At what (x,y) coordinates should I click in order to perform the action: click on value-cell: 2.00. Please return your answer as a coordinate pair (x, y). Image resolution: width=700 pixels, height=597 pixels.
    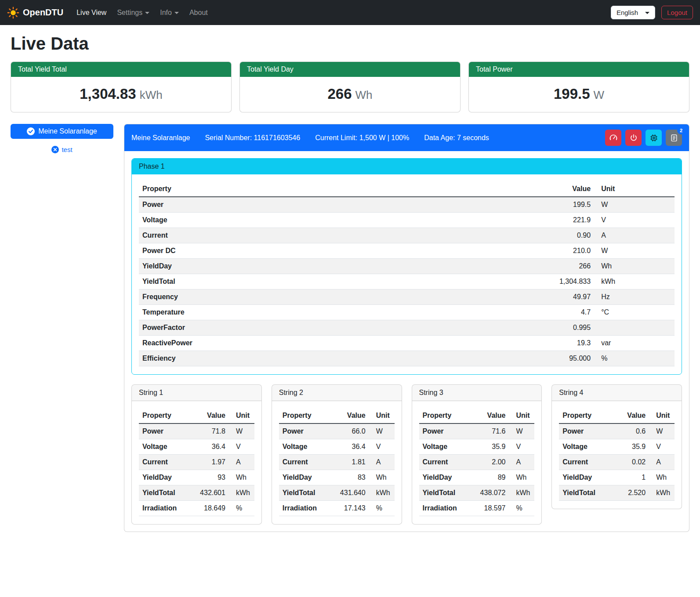
    Looking at the image, I should click on (491, 462).